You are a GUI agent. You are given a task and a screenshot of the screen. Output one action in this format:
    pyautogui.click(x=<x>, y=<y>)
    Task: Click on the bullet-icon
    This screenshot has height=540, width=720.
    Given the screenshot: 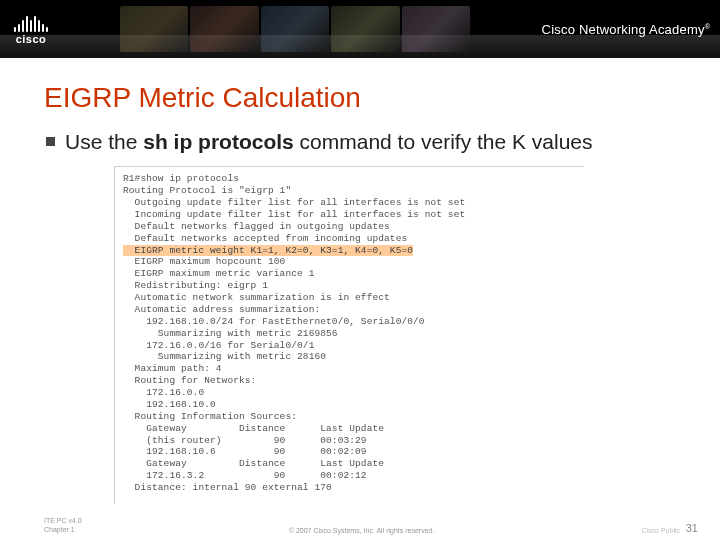 What is the action you would take?
    pyautogui.click(x=50, y=142)
    